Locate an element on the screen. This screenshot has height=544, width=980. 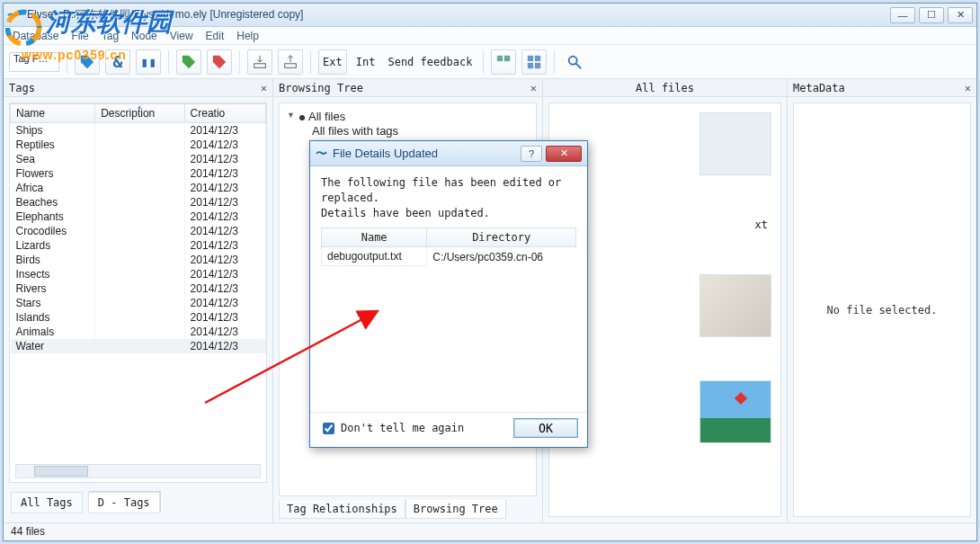
metadata-pane-title: MetaData is located at coordinates (819, 88).